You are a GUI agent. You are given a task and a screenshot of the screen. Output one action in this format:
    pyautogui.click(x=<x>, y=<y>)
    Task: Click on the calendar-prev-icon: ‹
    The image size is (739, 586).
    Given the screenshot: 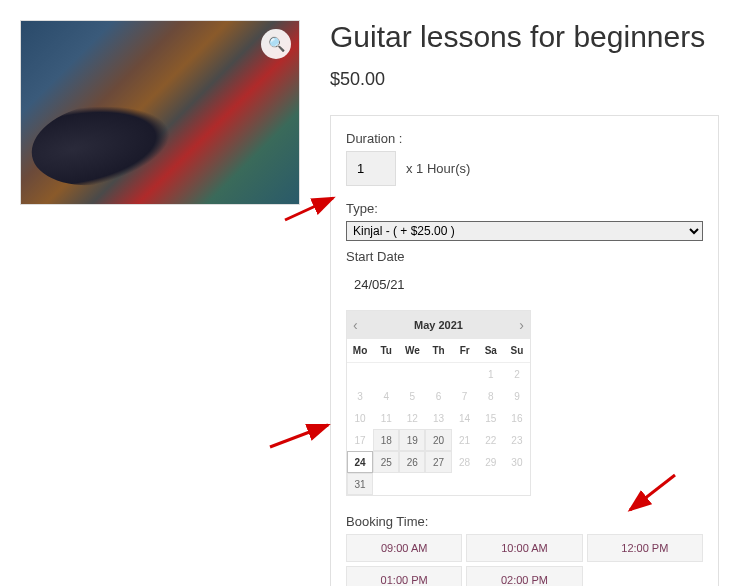 What is the action you would take?
    pyautogui.click(x=356, y=325)
    